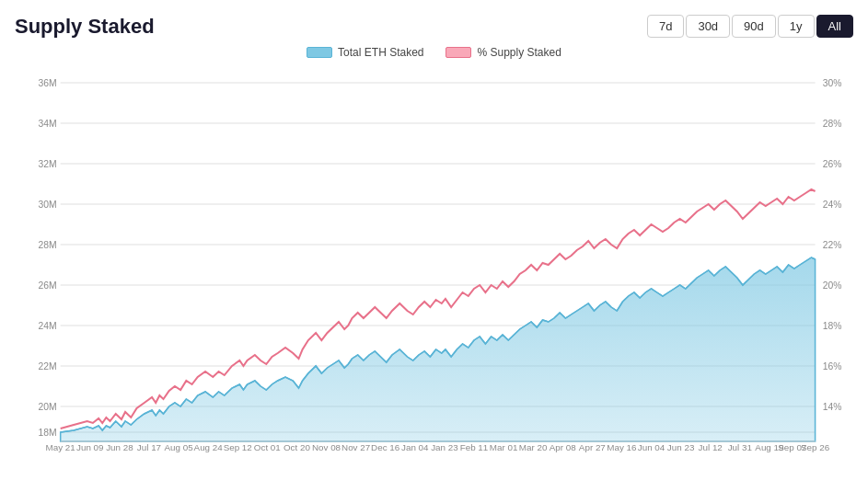  What do you see at coordinates (326, 447) in the screenshot?
I see `svg-text: Nov 08` at bounding box center [326, 447].